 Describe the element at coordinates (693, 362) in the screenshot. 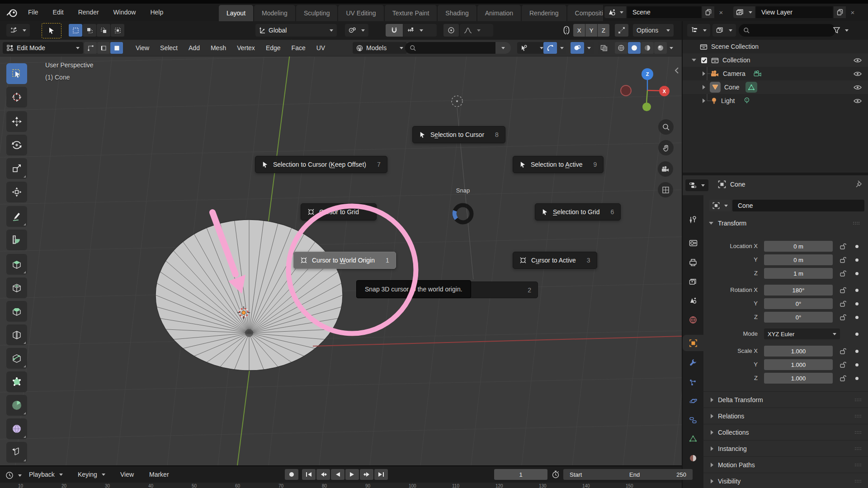

I see `tab-modifiers` at that location.